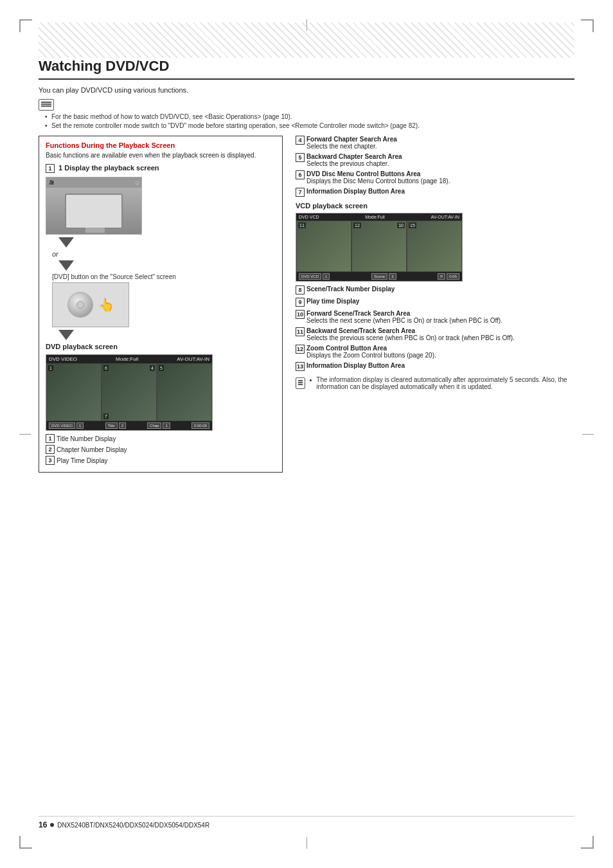 Image resolution: width=613 pixels, height=868 pixels. What do you see at coordinates (302, 225) in the screenshot?
I see `vcd-panel-num-11: 11` at bounding box center [302, 225].